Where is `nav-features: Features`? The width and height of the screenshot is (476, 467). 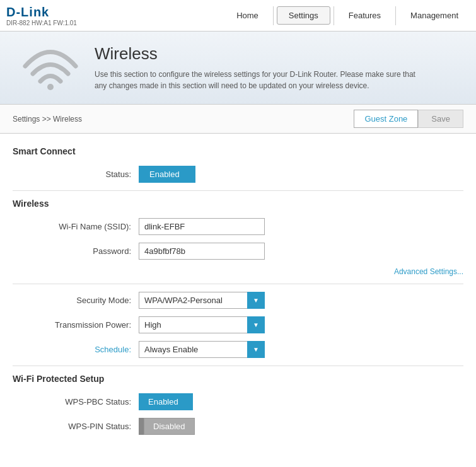
nav-features: Features is located at coordinates (364, 15).